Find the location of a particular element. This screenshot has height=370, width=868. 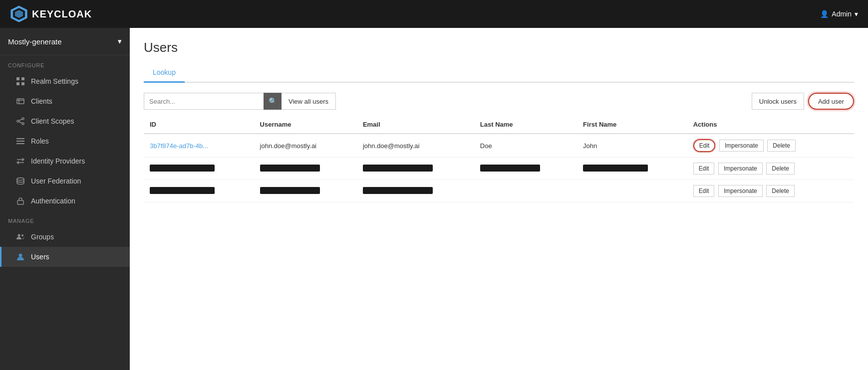

sidebar-item-authentication: Authentication is located at coordinates (65, 201).